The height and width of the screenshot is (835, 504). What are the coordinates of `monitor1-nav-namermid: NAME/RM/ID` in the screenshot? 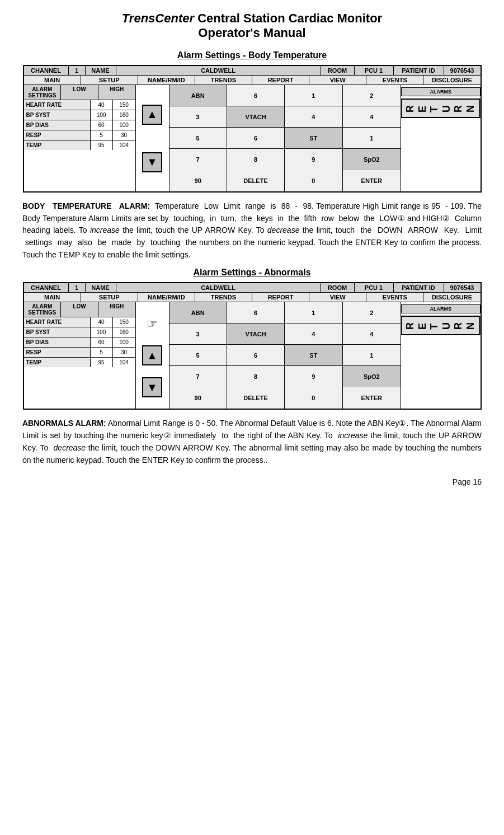 It's located at (167, 80).